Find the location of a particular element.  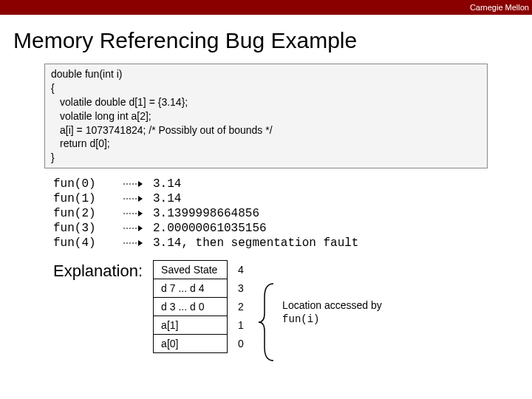

result-value: 3.1399998664856 is located at coordinates (206, 214).